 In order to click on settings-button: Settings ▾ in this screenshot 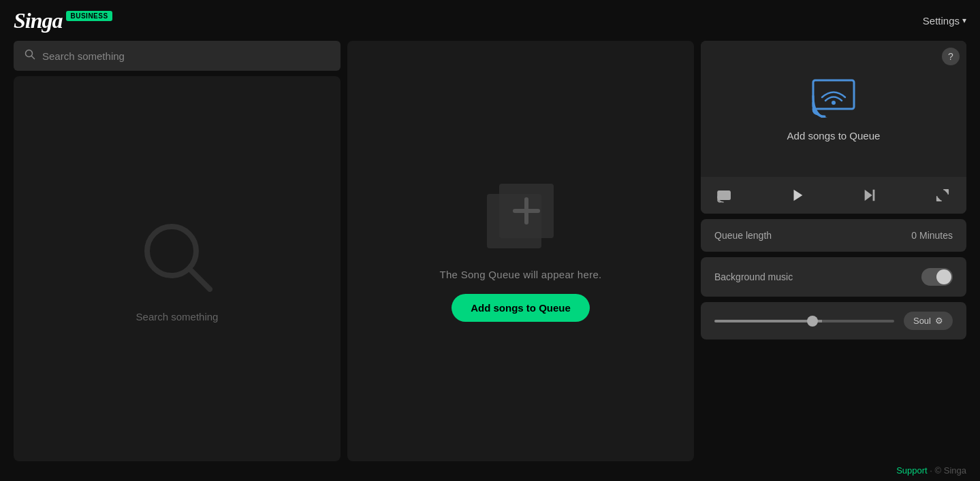, I will do `click(945, 20)`.